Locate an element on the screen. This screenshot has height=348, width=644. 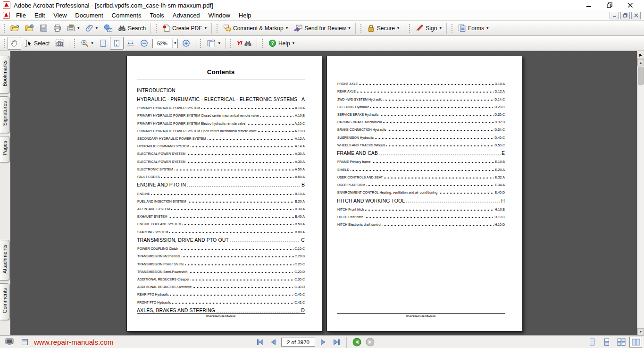
snapshot-tool-button is located at coordinates (59, 43).